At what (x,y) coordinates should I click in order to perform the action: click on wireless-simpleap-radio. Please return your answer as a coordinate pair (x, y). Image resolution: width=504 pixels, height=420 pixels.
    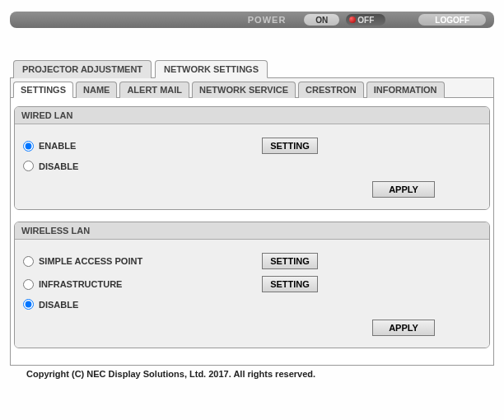
    Looking at the image, I should click on (28, 262).